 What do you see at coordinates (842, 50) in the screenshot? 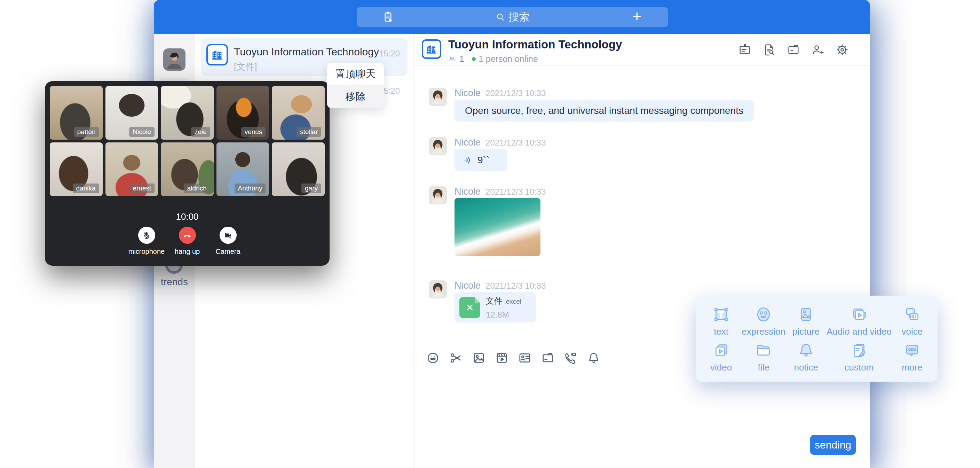
I see `settings-gear-icon` at bounding box center [842, 50].